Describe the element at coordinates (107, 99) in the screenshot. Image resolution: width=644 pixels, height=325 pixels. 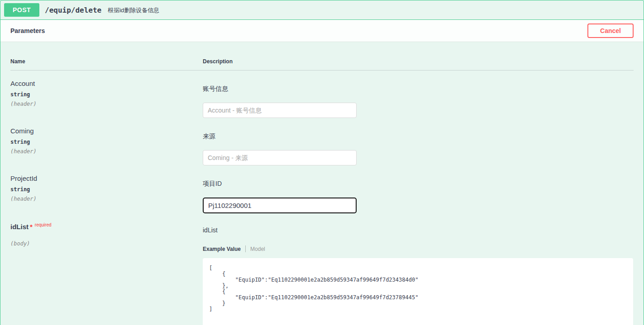
I see `parameter-name-cell: Account string (header)` at that location.